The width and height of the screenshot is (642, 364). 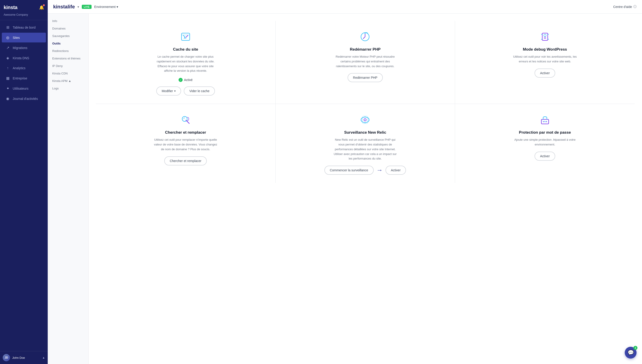 What do you see at coordinates (42, 8) in the screenshot?
I see `notification-bell: 🔔` at bounding box center [42, 8].